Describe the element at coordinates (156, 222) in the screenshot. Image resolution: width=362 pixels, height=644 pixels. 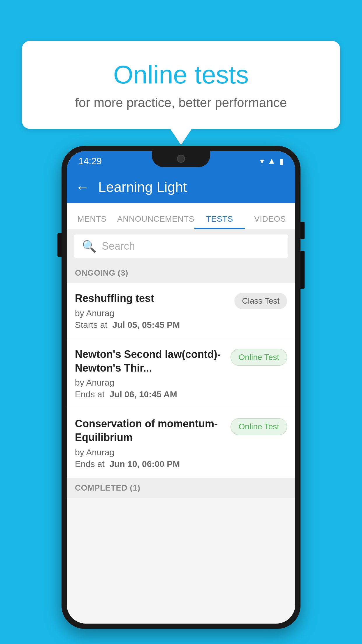
I see `tab-announcements: ANNOUNCEMENTS` at that location.